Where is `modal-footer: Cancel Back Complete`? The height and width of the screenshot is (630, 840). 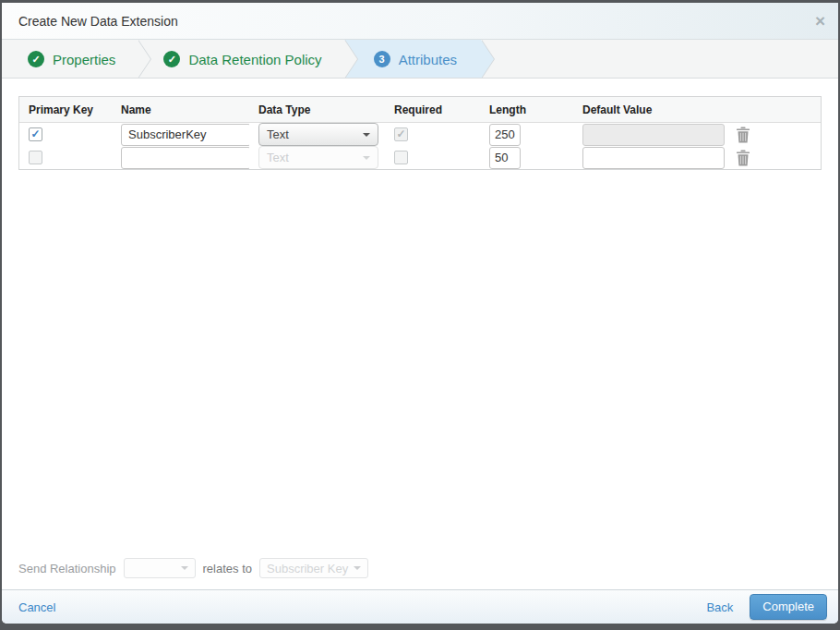 modal-footer: Cancel Back Complete is located at coordinates (420, 606).